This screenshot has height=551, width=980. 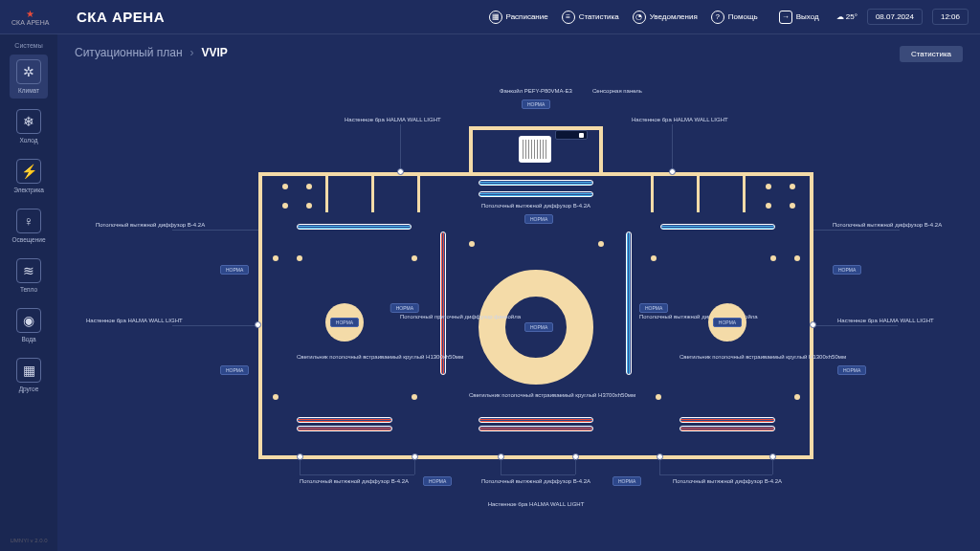 What do you see at coordinates (490, 17) in the screenshot?
I see `header: ★ СКА АРЕНА СКА АРЕНА ▦Расписание ≡Стати…` at bounding box center [490, 17].